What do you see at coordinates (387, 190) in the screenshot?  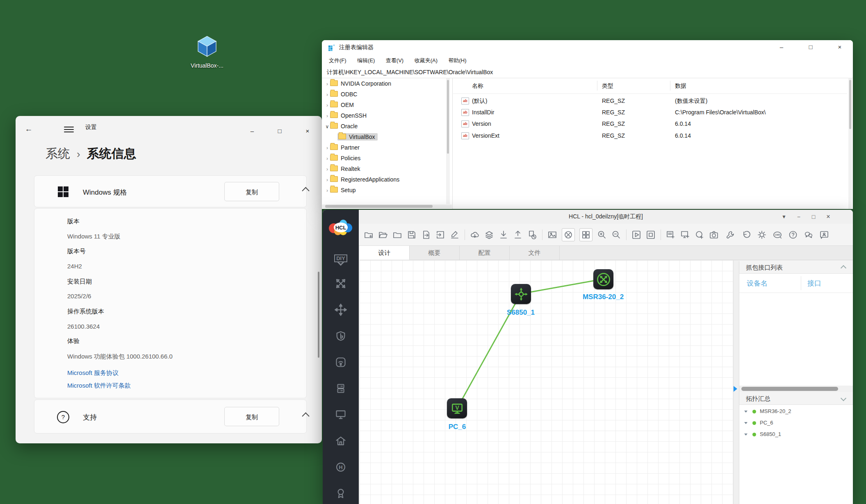 I see `tree-item: ›Setup` at bounding box center [387, 190].